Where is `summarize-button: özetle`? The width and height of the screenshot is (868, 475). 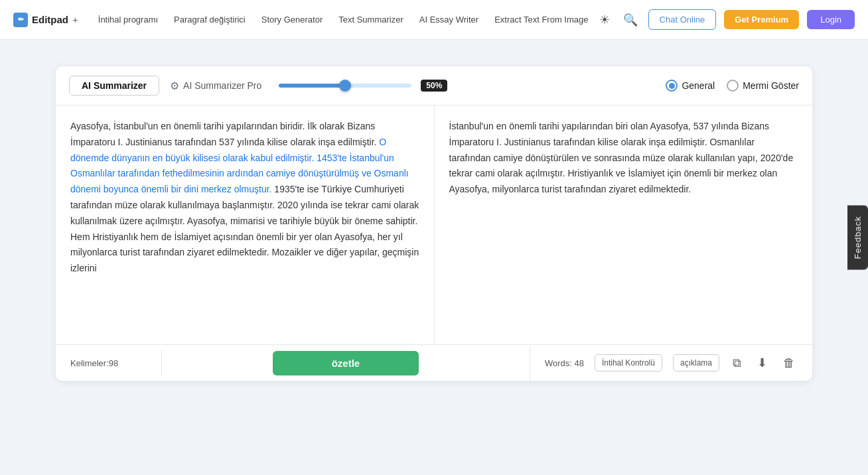 summarize-button: özetle is located at coordinates (346, 364).